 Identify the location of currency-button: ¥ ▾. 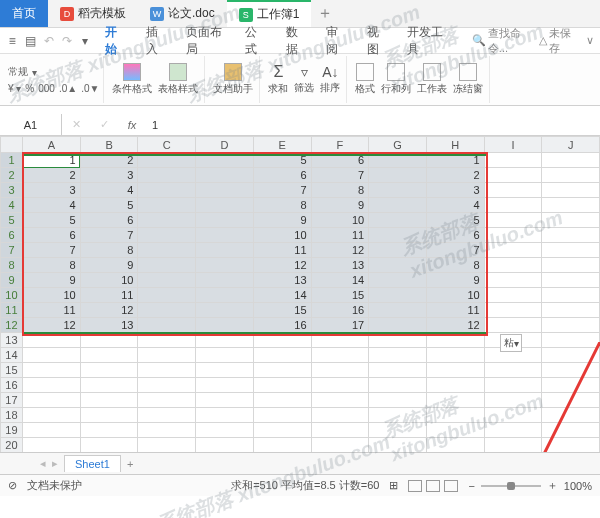
(14, 88).